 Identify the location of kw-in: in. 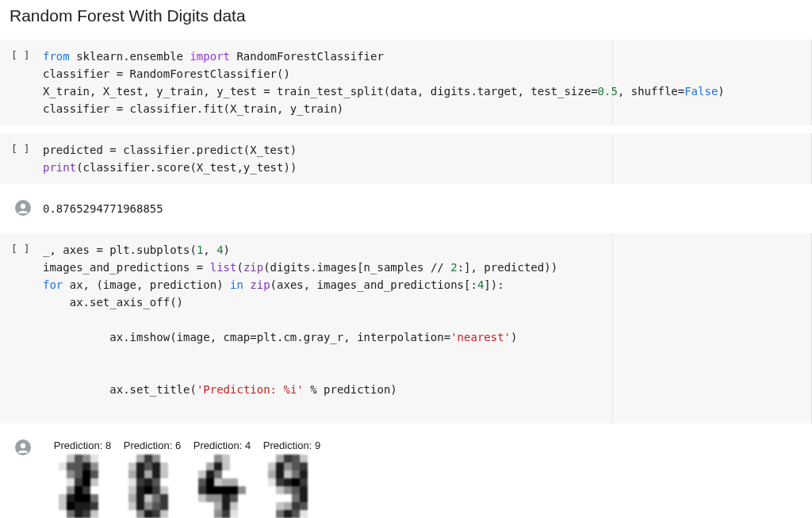
(236, 285).